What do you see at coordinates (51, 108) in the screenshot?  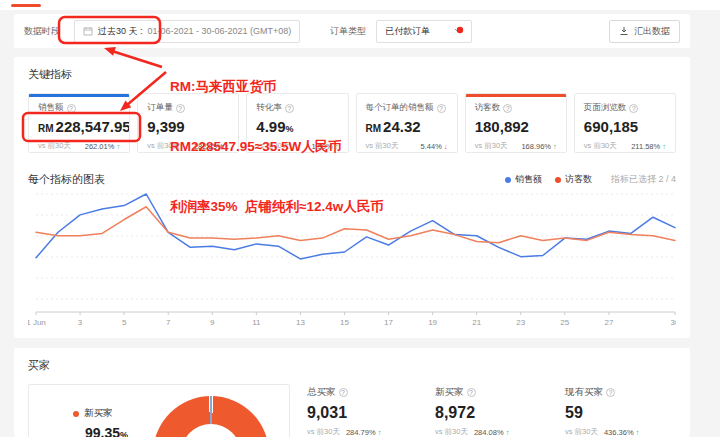 I see `metric-label: 销售额` at bounding box center [51, 108].